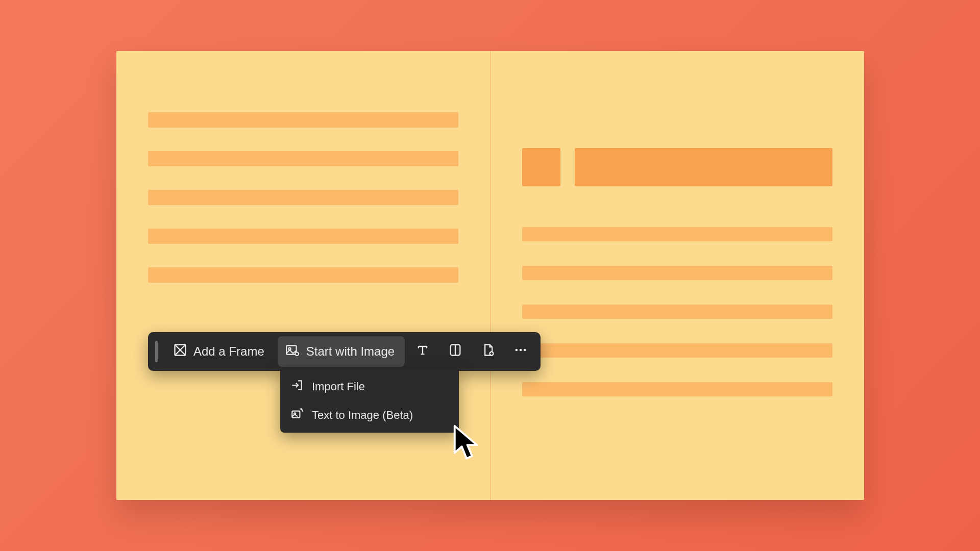 The height and width of the screenshot is (551, 980). What do you see at coordinates (341, 352) in the screenshot?
I see `start-with-image-button: Start with Image` at bounding box center [341, 352].